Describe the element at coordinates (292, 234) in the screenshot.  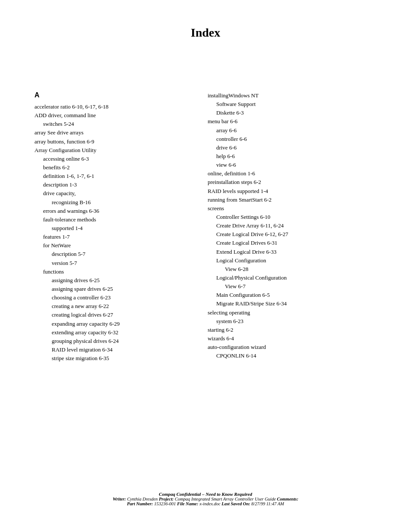
I see `list-item: Create Logical Drive 6-12, 6-27` at that location.